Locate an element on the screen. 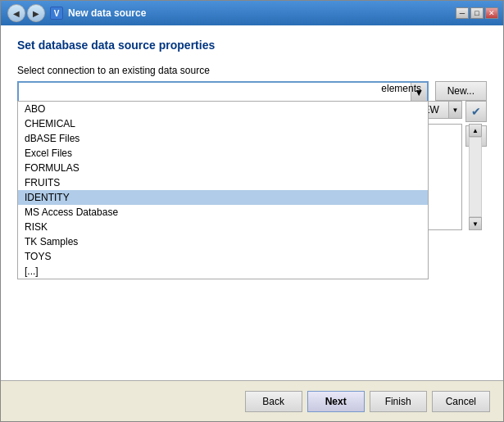 This screenshot has width=504, height=422. restore-button: □ is located at coordinates (477, 13).